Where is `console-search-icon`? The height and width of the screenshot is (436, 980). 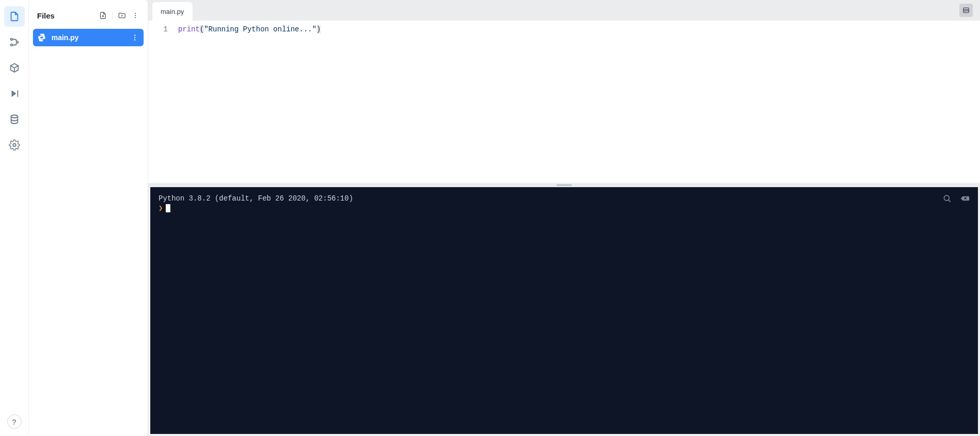 console-search-icon is located at coordinates (947, 198).